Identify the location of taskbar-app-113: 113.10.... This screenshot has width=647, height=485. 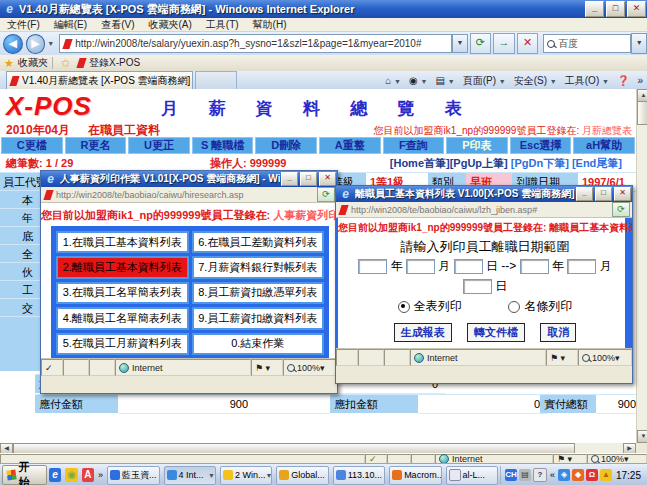
(359, 476).